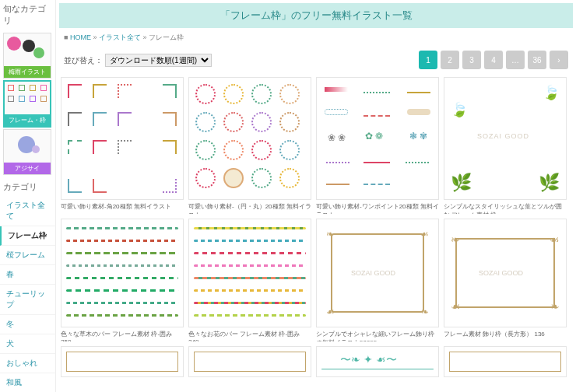 The image size is (576, 392). I want to click on result-card: ❧ ☙ ☙ ❧ SOZAI GOOD シンプルでオシャレな細いフレーム飾り枠の無…, so click(378, 280).